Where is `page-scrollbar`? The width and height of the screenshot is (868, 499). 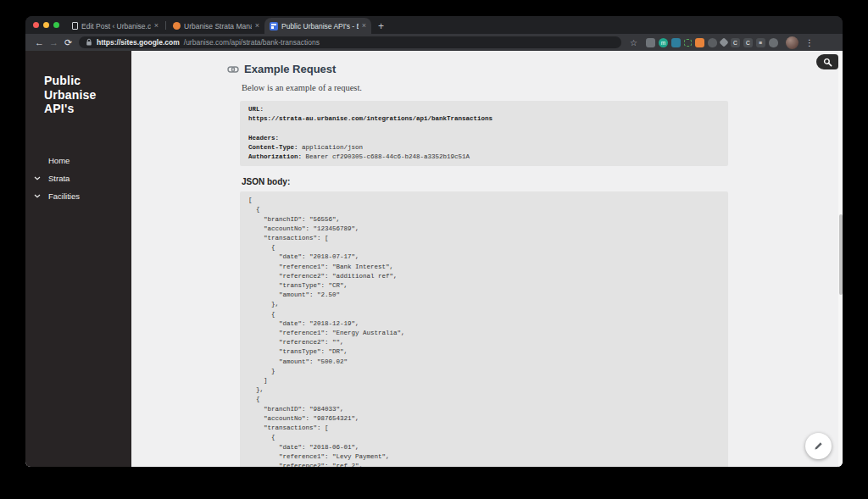 page-scrollbar is located at coordinates (841, 259).